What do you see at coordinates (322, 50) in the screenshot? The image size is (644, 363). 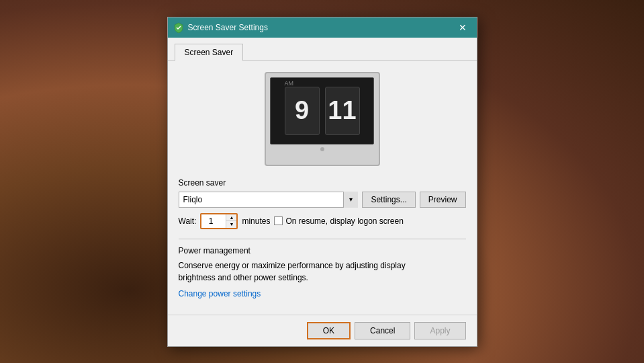 I see `tab-bar: Screen Saver` at bounding box center [322, 50].